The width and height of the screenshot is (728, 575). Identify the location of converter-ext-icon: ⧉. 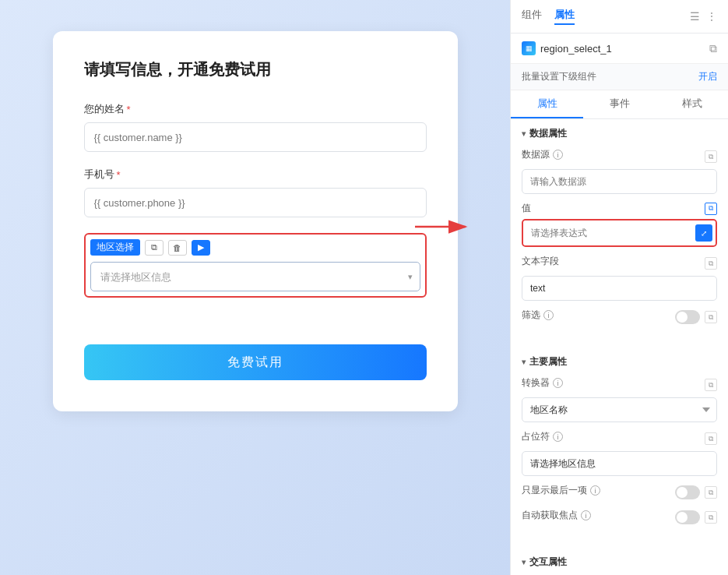
(711, 385).